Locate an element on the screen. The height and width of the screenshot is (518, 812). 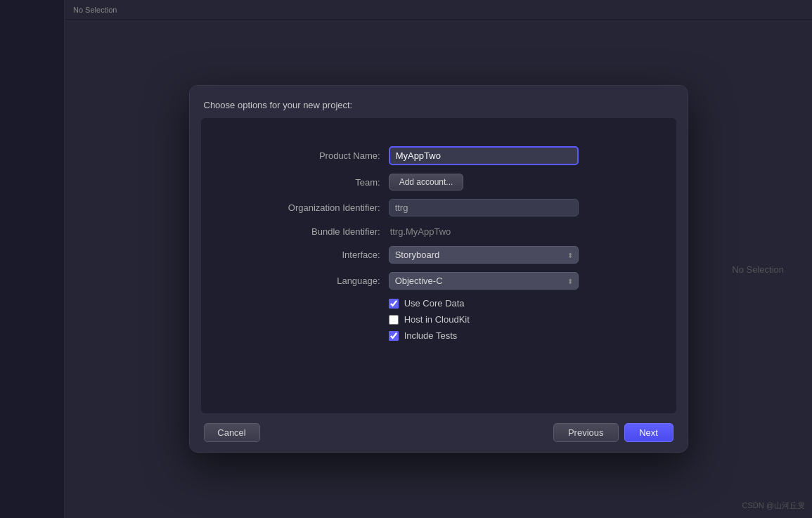
dialog-title: Choose options for your new project: is located at coordinates (278, 105).